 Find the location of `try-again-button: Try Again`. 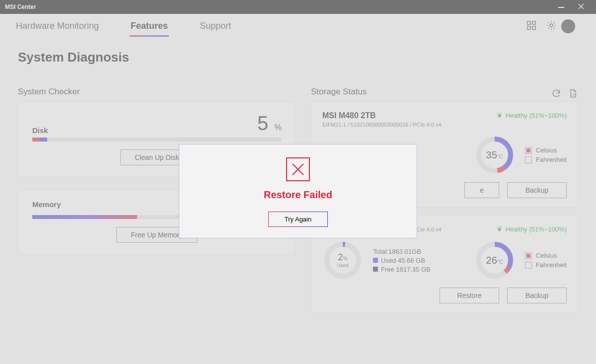

try-again-button: Try Again is located at coordinates (298, 219).